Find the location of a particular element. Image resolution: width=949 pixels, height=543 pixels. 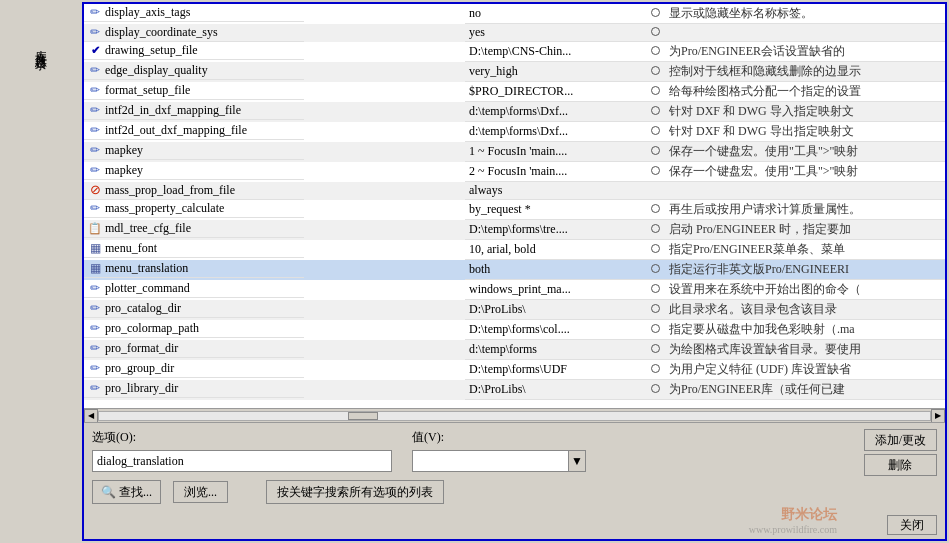

table-row-desc: 为Pro/ENGINEER库（或任何已建 is located at coordinates (805, 390).